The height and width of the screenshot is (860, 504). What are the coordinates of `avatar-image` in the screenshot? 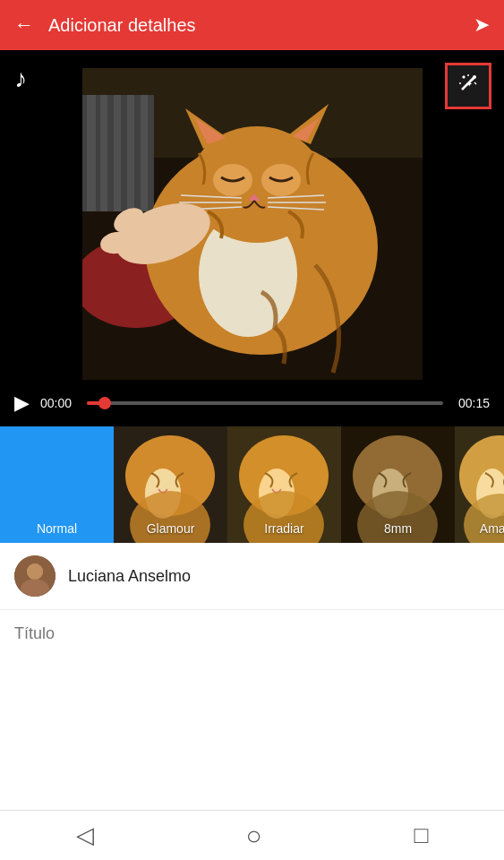 It's located at (35, 576).